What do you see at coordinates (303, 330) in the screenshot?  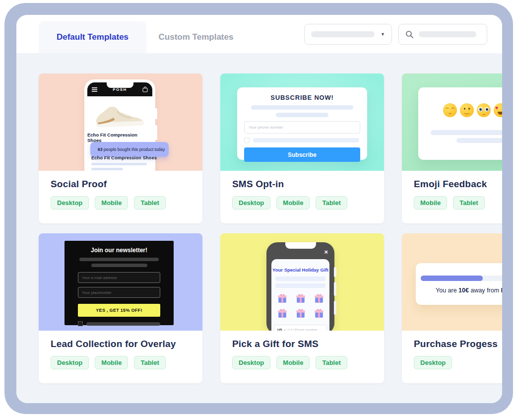 I see `phone-number-placeholder: (+1) Phone number` at bounding box center [303, 330].